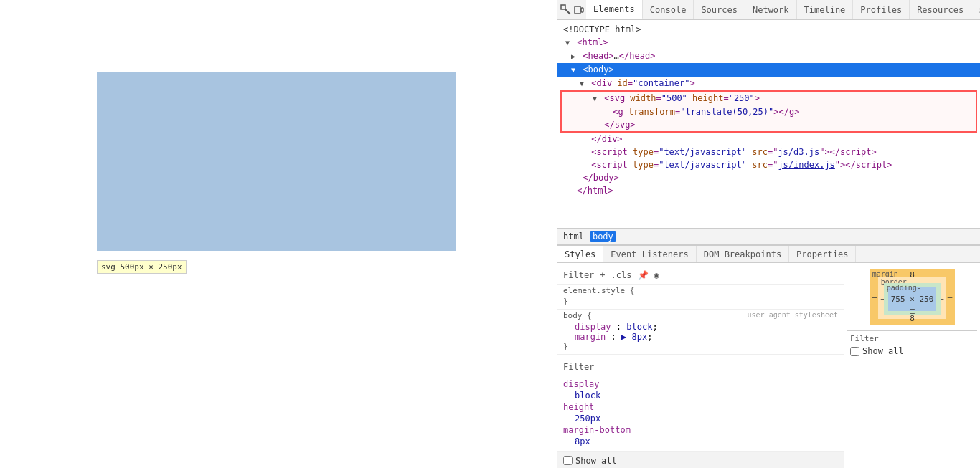 This screenshot has width=980, height=468. I want to click on bm-margin-bottom: 8, so click(913, 318).